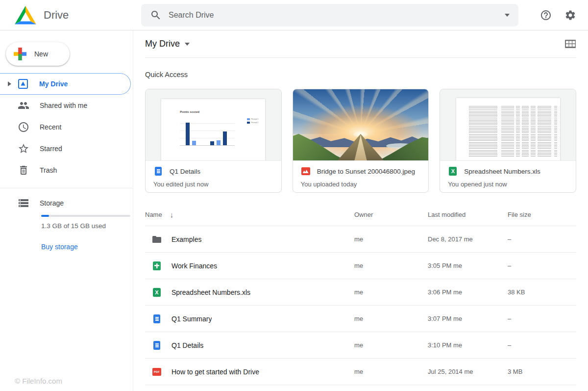  I want to click on excel-icon, so click(453, 171).